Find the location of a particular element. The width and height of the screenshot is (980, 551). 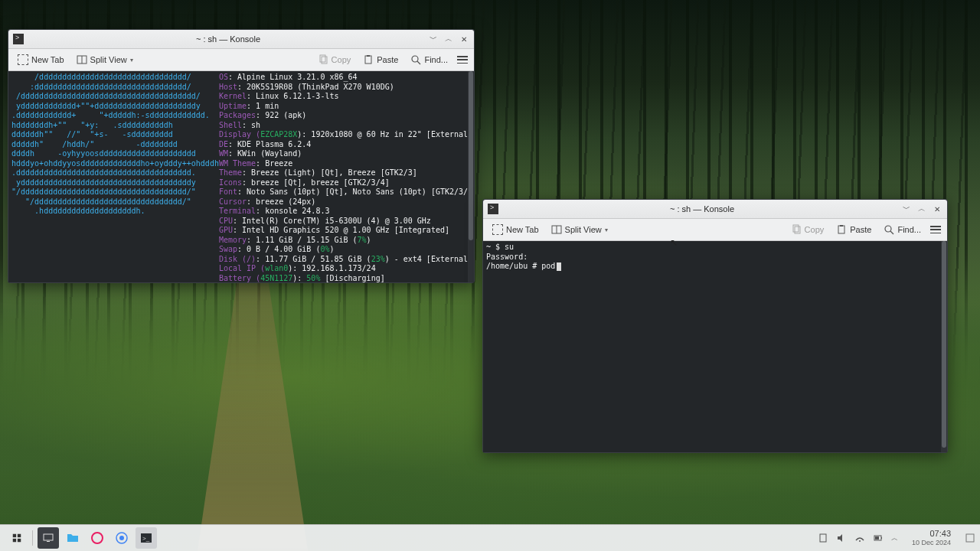

clock-time: 07:43 is located at coordinates (931, 533).